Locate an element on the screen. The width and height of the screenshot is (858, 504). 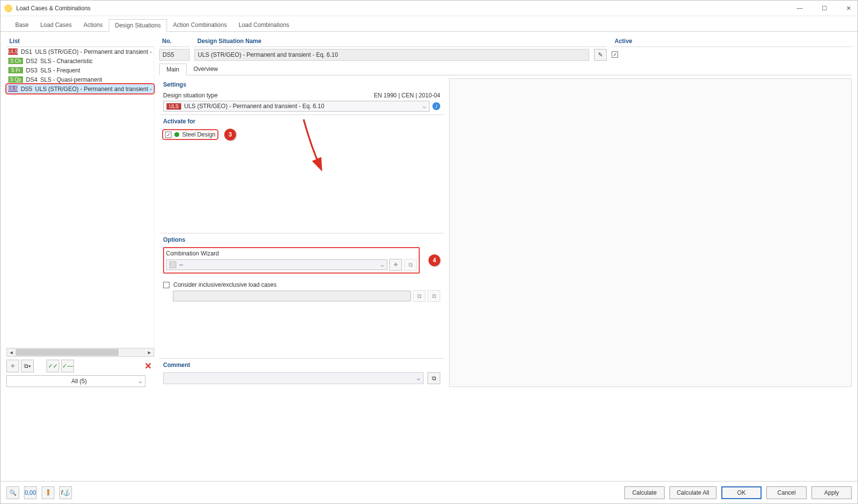
wizard-new-button: ✧ is located at coordinates (396, 265).